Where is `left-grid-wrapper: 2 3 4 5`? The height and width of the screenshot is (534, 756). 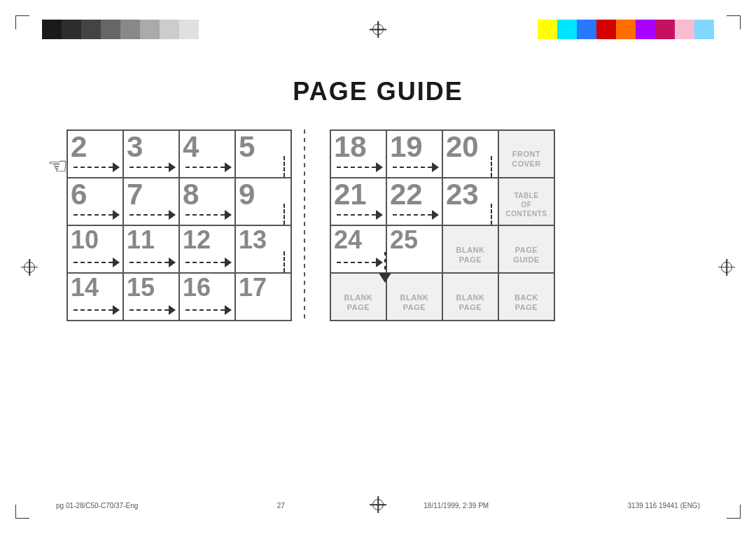
left-grid-wrapper: 2 3 4 5 is located at coordinates (179, 225).